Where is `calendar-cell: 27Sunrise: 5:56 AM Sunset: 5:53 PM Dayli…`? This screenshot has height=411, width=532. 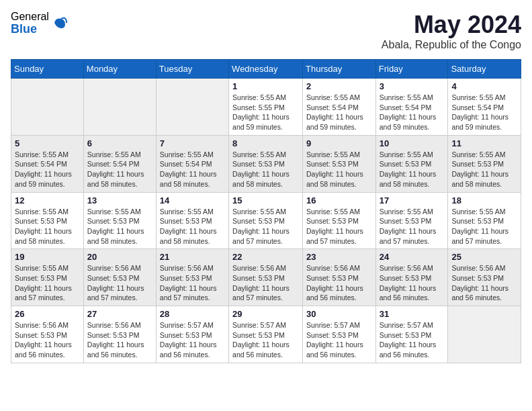 calendar-cell: 27Sunrise: 5:56 AM Sunset: 5:53 PM Dayli… is located at coordinates (120, 334).